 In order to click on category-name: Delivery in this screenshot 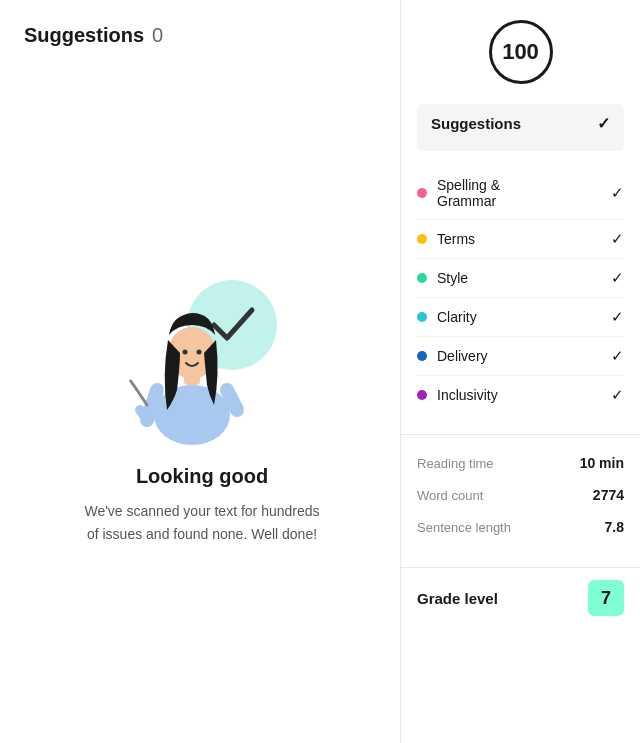, I will do `click(462, 356)`.